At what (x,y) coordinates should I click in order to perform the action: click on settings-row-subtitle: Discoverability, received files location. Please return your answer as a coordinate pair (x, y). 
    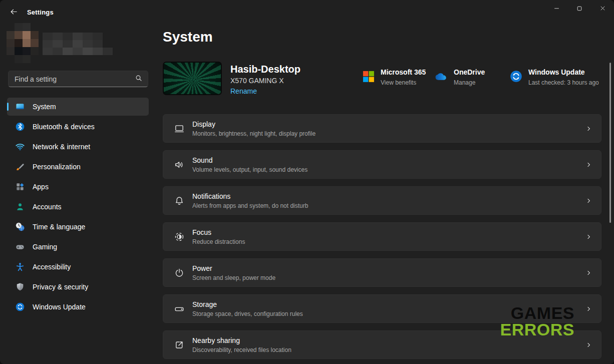
    Looking at the image, I should click on (242, 350).